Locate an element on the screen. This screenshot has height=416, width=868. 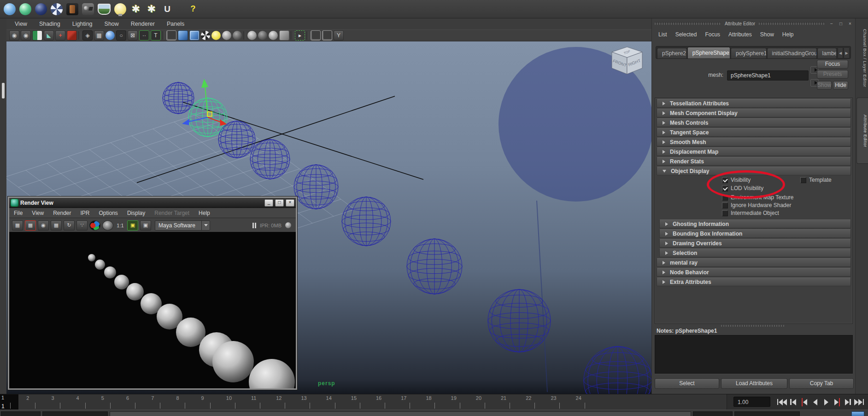
textured-cube-icon is located at coordinates (194, 35).